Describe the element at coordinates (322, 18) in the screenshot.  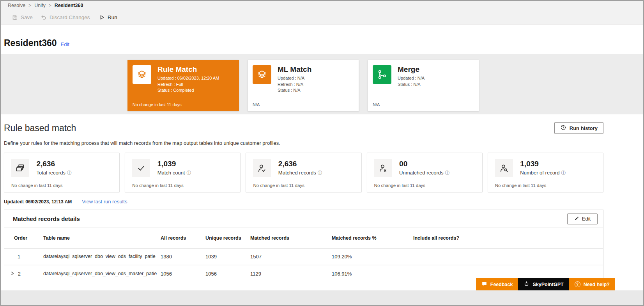
I see `command-toolbar: Save Discard Changes Run` at that location.